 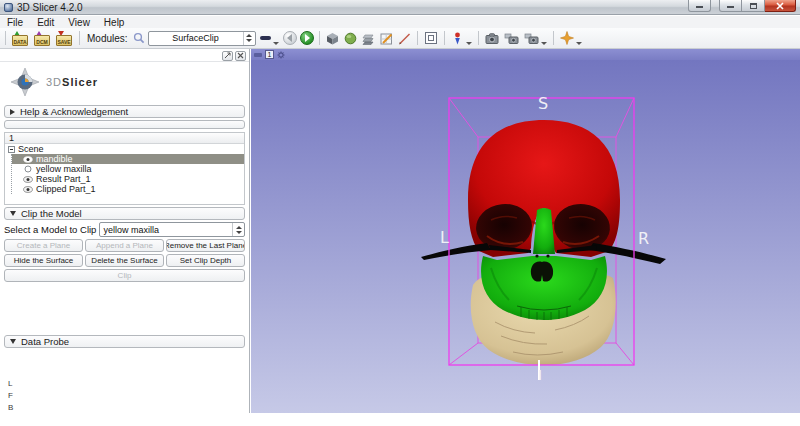 What do you see at coordinates (368, 38) in the screenshot?
I see `transforms-module-button` at bounding box center [368, 38].